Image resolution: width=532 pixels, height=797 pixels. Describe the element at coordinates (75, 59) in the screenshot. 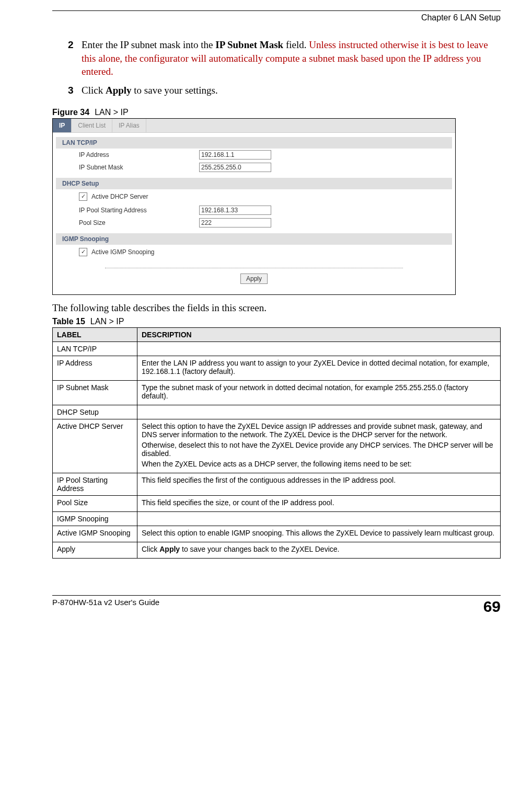

I see `step-number: 2` at that location.